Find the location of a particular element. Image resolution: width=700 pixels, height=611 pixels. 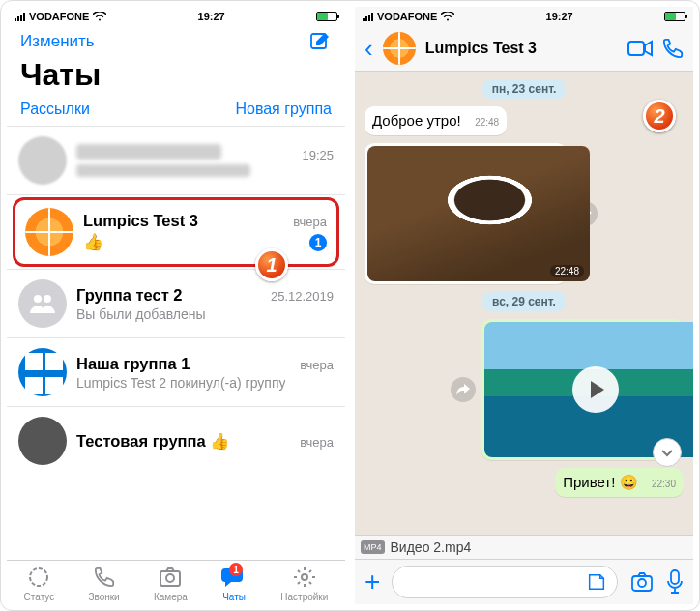

tab-chats: Чаты 1 is located at coordinates (234, 584).